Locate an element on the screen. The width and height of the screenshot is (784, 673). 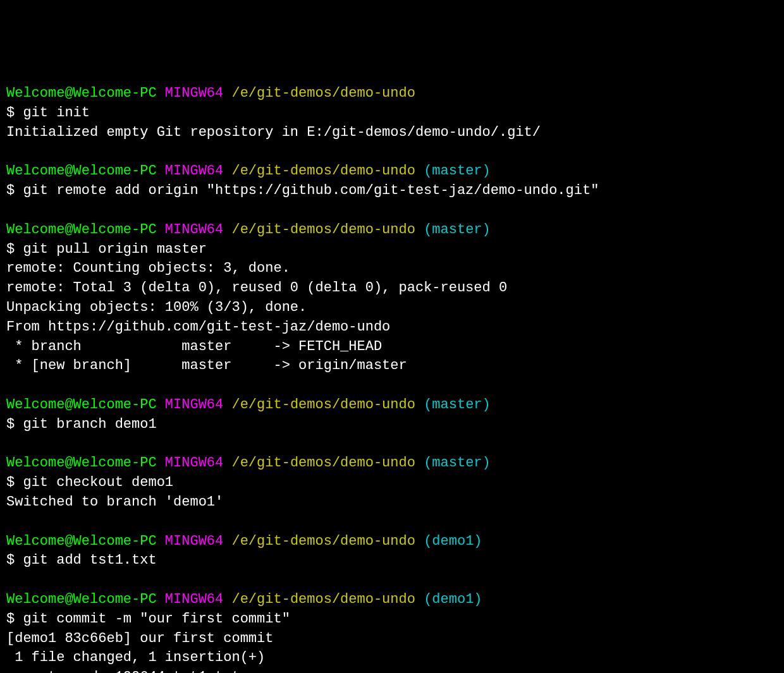
command-line: $ git branch demo1 is located at coordinates (392, 425).